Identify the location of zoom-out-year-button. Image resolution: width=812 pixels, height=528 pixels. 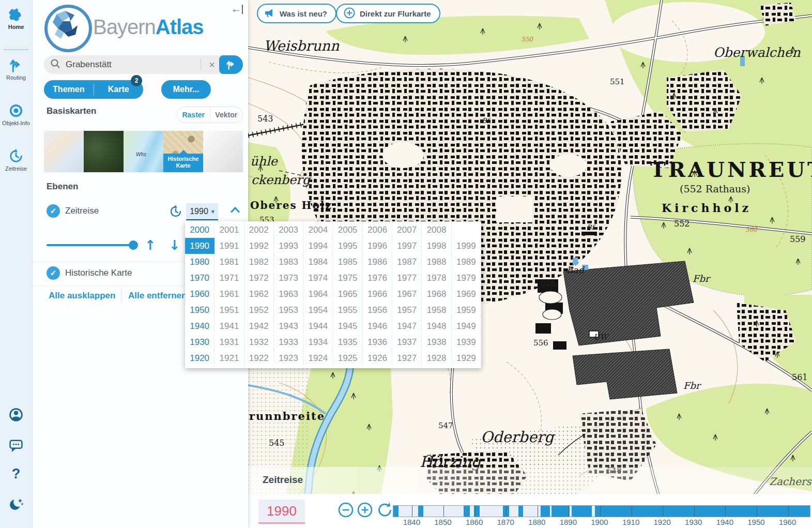
(346, 511).